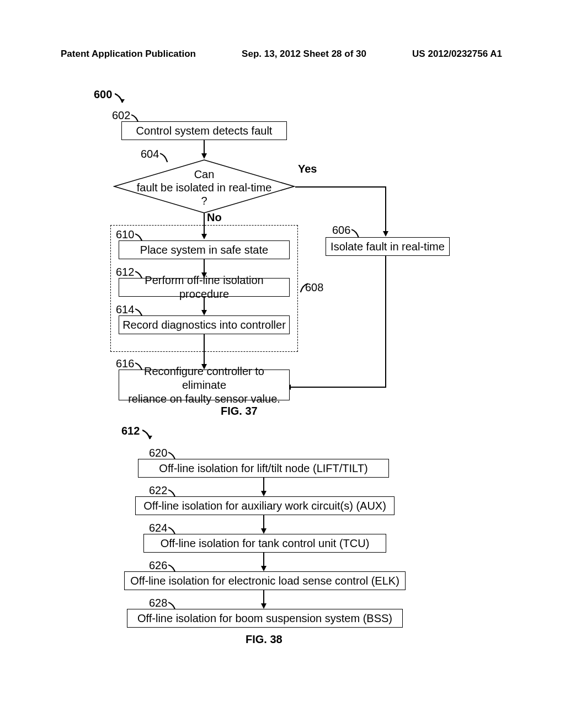 The width and height of the screenshot is (565, 728). Describe the element at coordinates (125, 310) in the screenshot. I see `ref-614: 614` at that location.